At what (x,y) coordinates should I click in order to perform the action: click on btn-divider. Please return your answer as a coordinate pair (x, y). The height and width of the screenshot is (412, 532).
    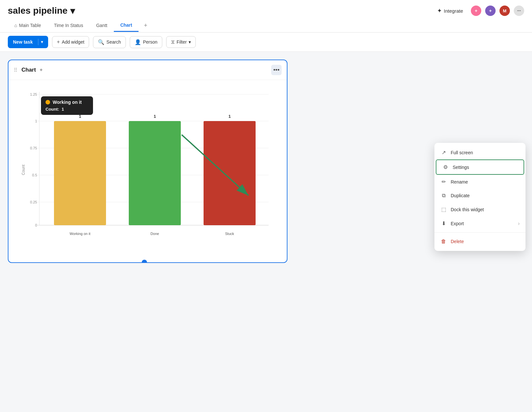
    Looking at the image, I should click on (38, 42).